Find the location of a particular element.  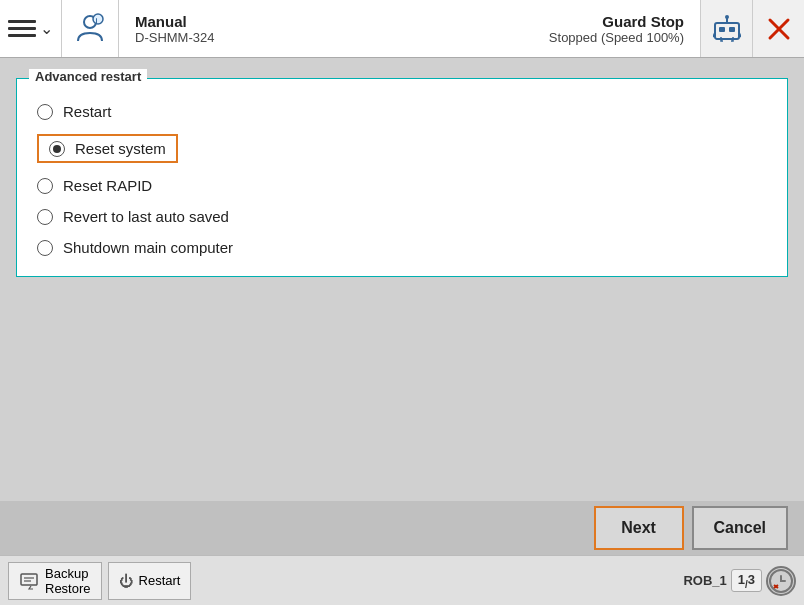

header: ⌄ i Manual D-SHMM-324 Guard Stop Stopped… is located at coordinates (402, 29).